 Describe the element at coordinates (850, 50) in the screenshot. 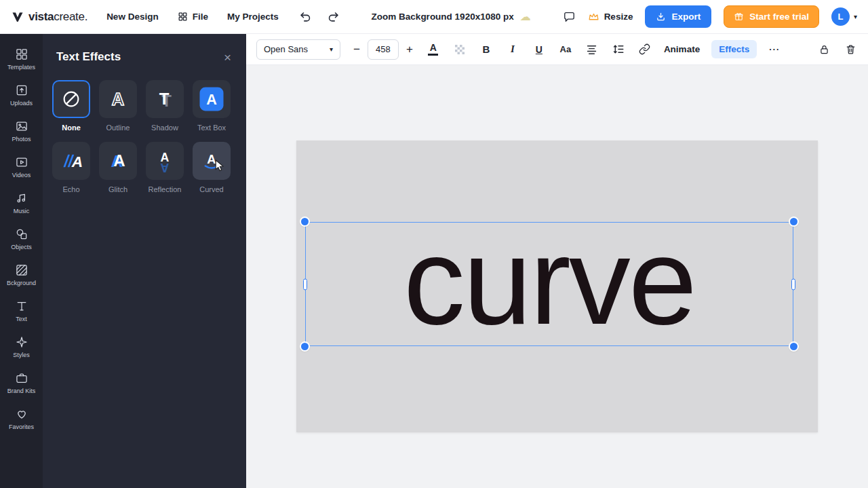

I see `delete-button` at that location.